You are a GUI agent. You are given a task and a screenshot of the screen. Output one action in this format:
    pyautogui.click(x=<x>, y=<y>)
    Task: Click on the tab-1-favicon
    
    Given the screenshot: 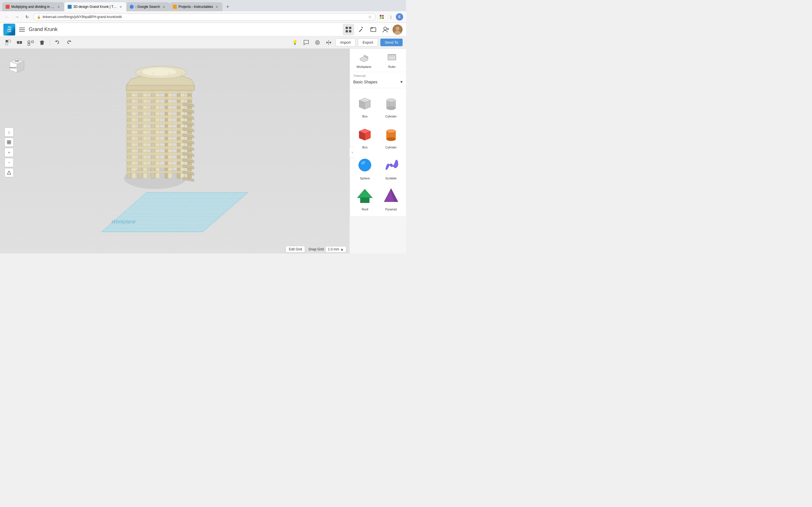 What is the action you would take?
    pyautogui.click(x=8, y=7)
    